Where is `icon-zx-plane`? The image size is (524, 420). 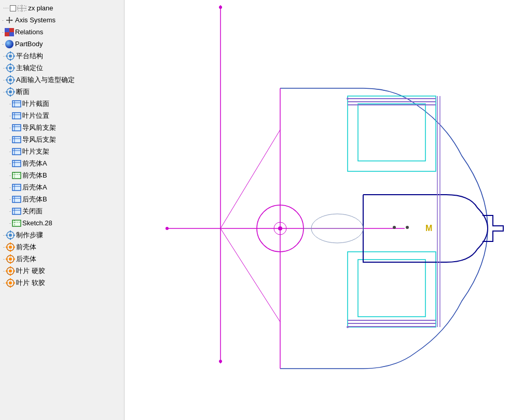 icon-zx-plane is located at coordinates (22, 8).